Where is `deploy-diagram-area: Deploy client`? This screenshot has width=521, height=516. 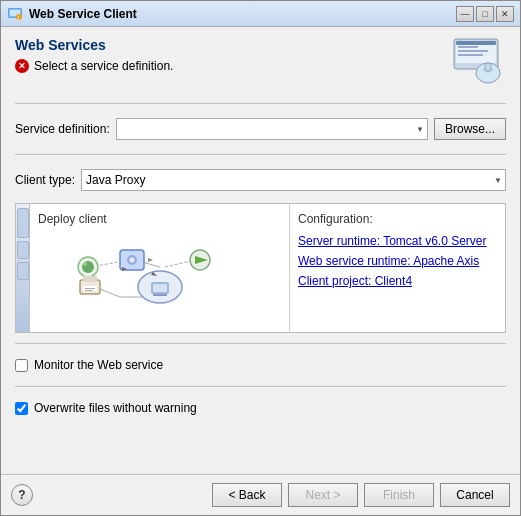
deploy-diagram-area: Deploy client is located at coordinates (160, 268).